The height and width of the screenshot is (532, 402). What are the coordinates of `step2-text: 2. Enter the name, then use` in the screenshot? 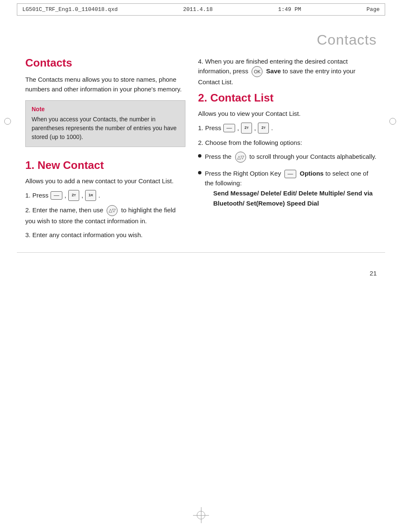 It's located at (64, 210).